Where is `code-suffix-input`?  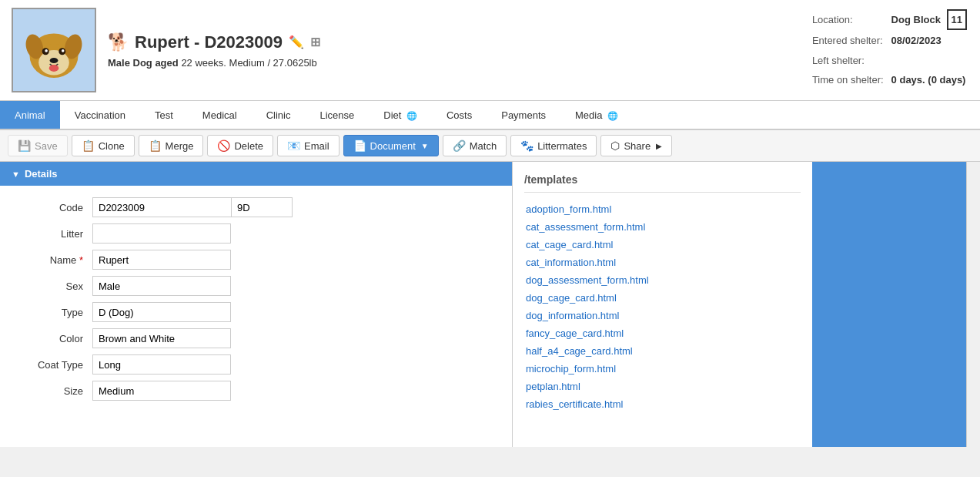
code-suffix-input is located at coordinates (262, 207).